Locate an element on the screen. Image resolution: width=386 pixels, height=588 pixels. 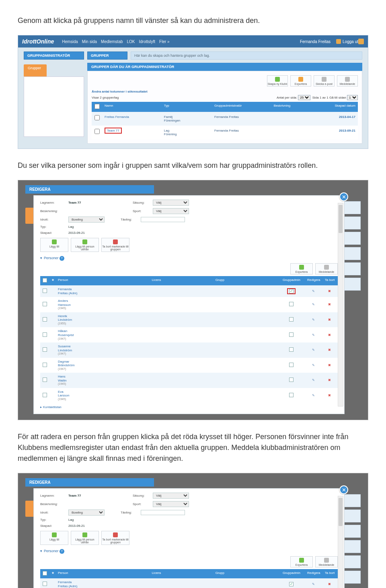
remove-selected-button: Ta bort markerade till gruppen is located at coordinates (115, 245).